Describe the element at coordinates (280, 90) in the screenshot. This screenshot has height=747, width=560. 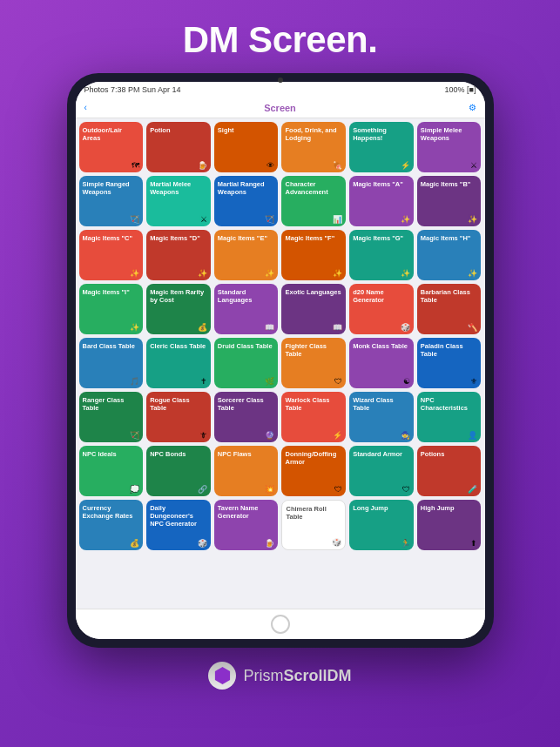
I see `status-bar: Photos 7:38 PM Sun Apr 14 100% [■]` at that location.